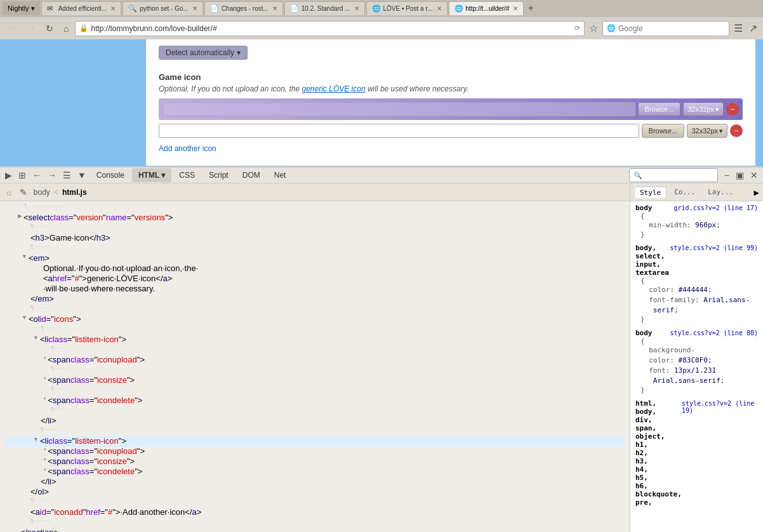 The image size is (763, 532). Describe the element at coordinates (660, 109) in the screenshot. I see `browse-button-1: Browse...` at that location.